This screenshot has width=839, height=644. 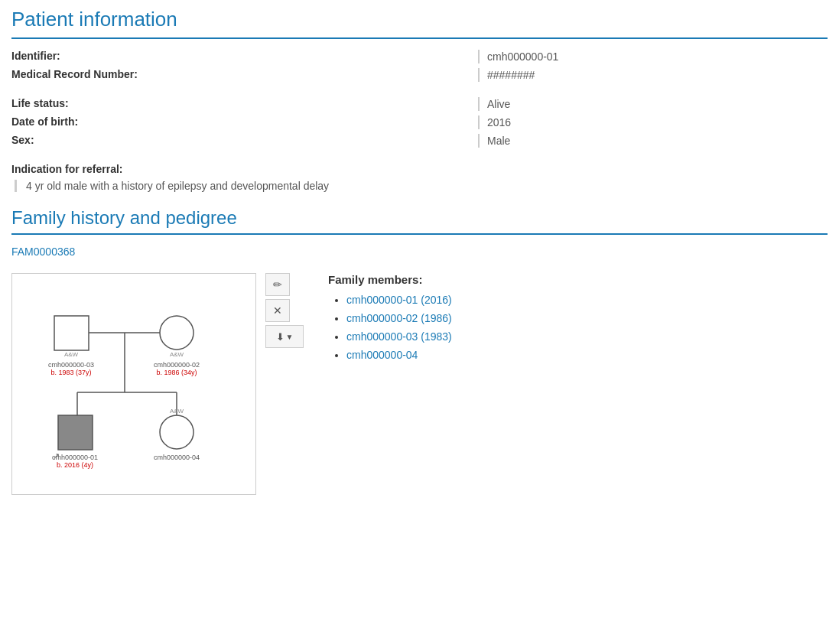 What do you see at coordinates (245, 140) in the screenshot?
I see `sex-label: Sex:` at bounding box center [245, 140].